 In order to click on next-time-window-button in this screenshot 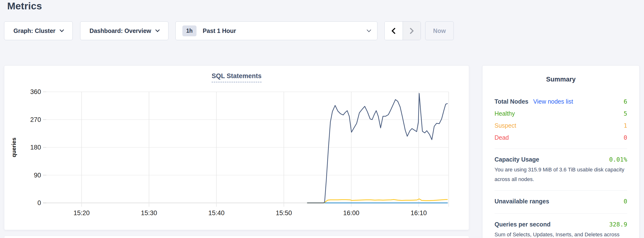, I will do `click(412, 31)`.